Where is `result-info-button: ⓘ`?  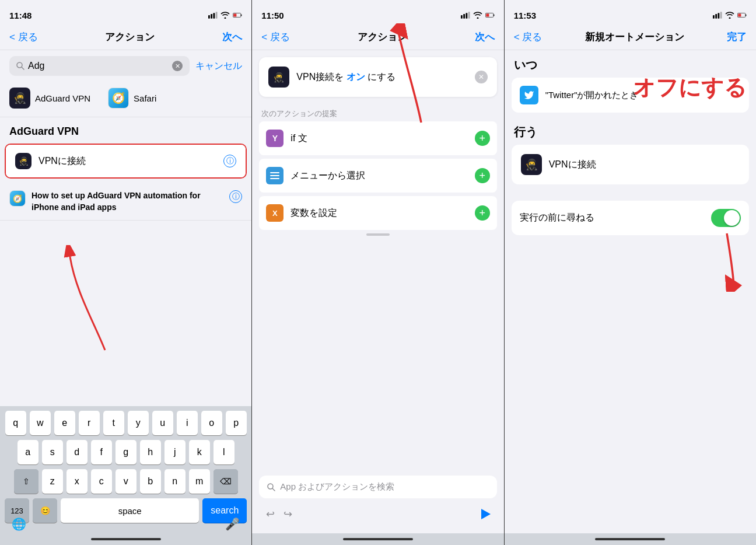 result-info-button: ⓘ is located at coordinates (230, 161).